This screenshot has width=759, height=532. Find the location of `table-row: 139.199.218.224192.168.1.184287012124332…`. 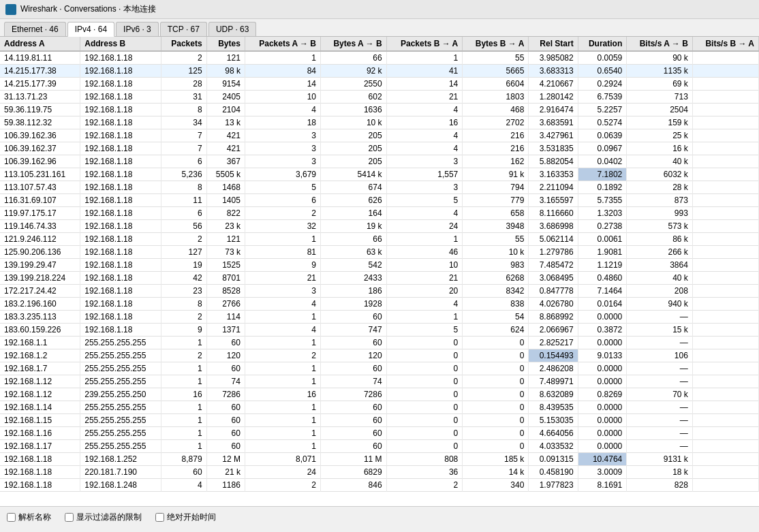

table-row: 139.199.218.224192.168.1.184287012124332… is located at coordinates (380, 278).